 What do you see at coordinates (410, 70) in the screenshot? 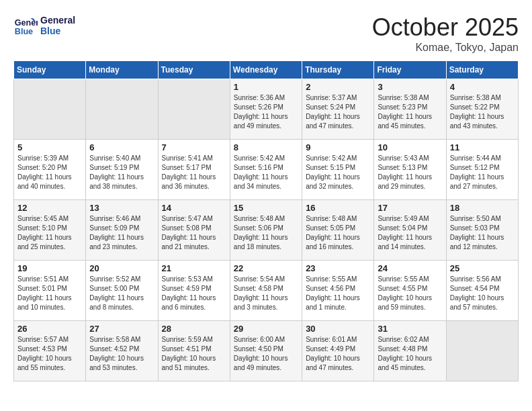
I see `weekday-header-cell: Friday` at bounding box center [410, 70].